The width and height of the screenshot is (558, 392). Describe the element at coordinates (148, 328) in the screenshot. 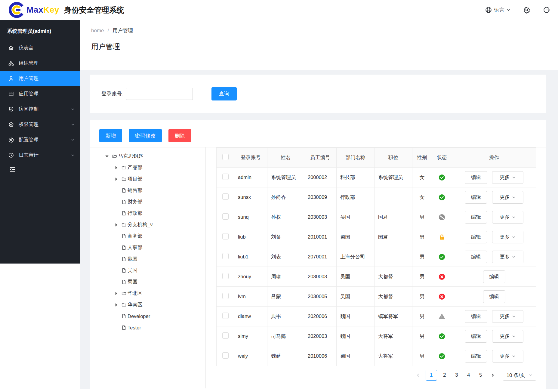

I see `tree-node: Tester` at that location.